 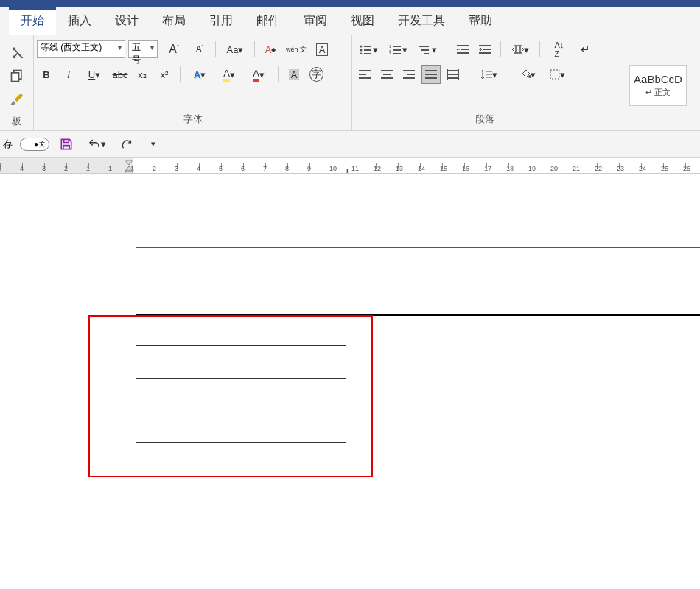 I want to click on subscript-button: x₂, so click(x=142, y=74).